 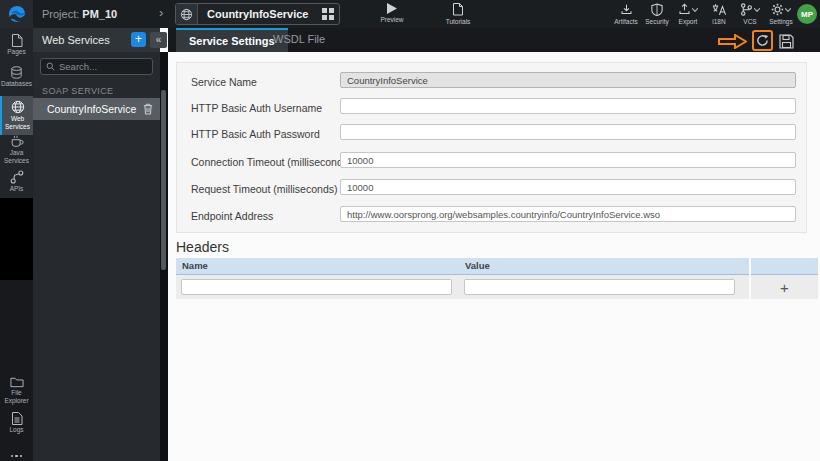 What do you see at coordinates (16, 182) in the screenshot?
I see `sidebar-item-apis: APIs` at bounding box center [16, 182].